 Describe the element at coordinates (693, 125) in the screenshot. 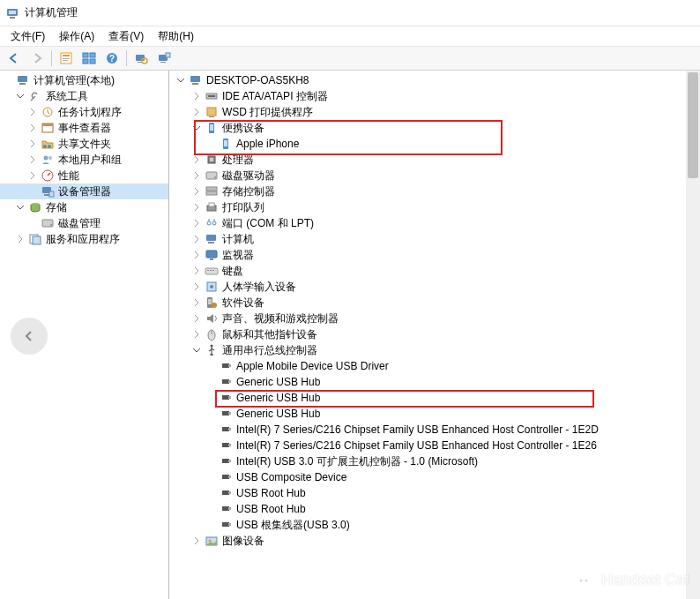

I see `scrollbar-thumb` at that location.